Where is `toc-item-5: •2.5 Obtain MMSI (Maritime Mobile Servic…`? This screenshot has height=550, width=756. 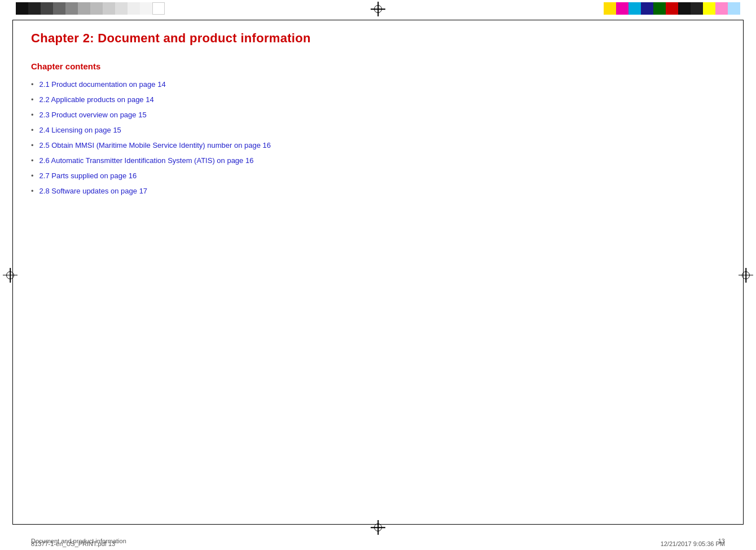
toc-item-5: •2.5 Obtain MMSI (Maritime Mobile Servic… is located at coordinates (378, 146).